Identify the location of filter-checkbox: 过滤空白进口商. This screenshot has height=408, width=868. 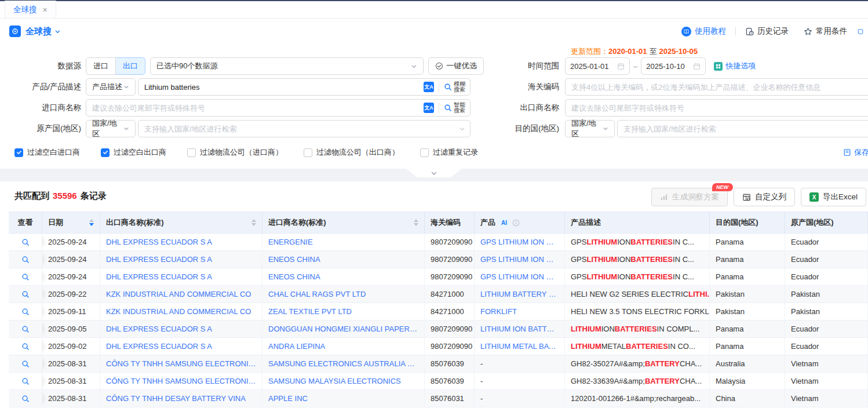
(48, 152).